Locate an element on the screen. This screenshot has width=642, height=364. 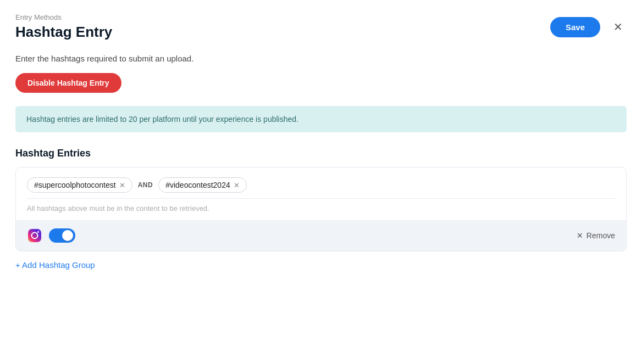
hashtag-bottom-area: ✕ Remove is located at coordinates (321, 236).